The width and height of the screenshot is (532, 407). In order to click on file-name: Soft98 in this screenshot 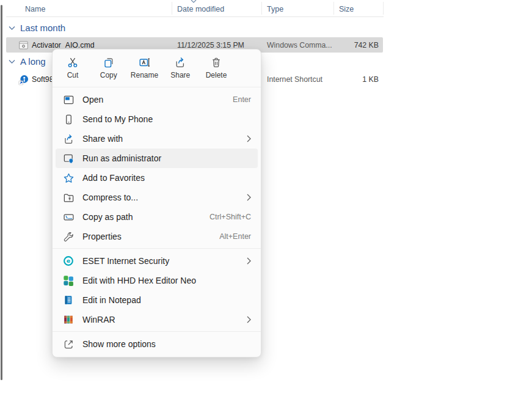, I will do `click(43, 79)`.